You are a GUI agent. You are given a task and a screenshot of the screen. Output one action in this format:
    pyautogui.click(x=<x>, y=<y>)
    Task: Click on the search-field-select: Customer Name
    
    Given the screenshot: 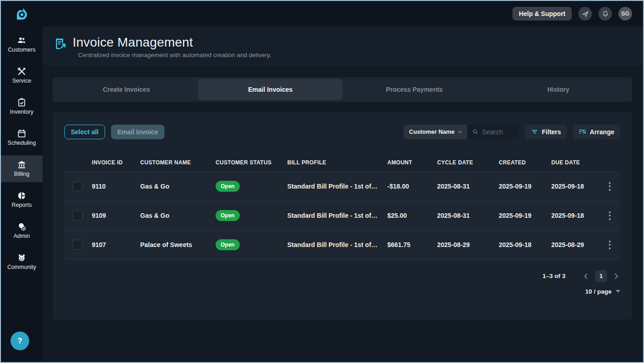 What is the action you would take?
    pyautogui.click(x=436, y=132)
    